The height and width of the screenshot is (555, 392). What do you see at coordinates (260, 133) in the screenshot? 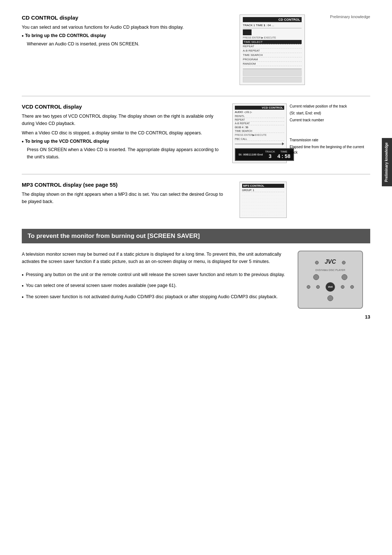
I see `vcd-control-display: VCD CONTROL AUDIO ◁ 01 ▷ REINITL REPEAT …` at bounding box center [260, 133].